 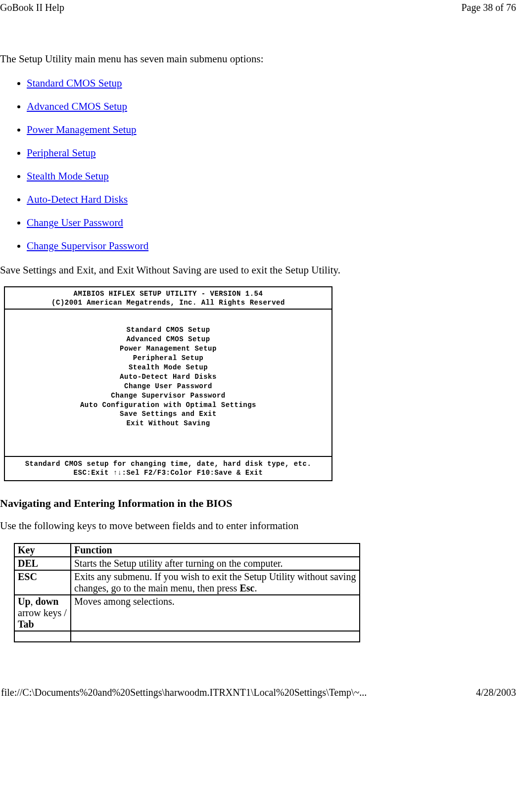 What do you see at coordinates (168, 406) in the screenshot?
I see `bios-menu-item: Auto Configuration with Optimal Settings` at bounding box center [168, 406].